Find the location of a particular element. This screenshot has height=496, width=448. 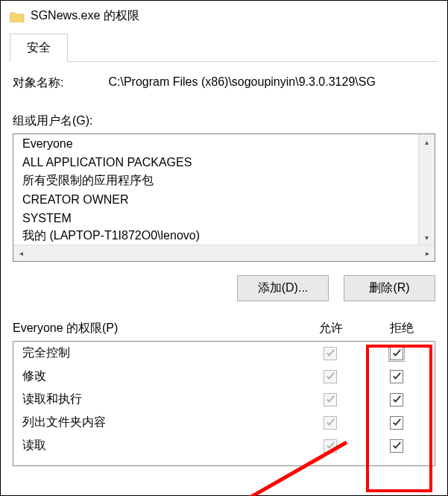

scroll-down-icon: ▾ is located at coordinates (427, 237).